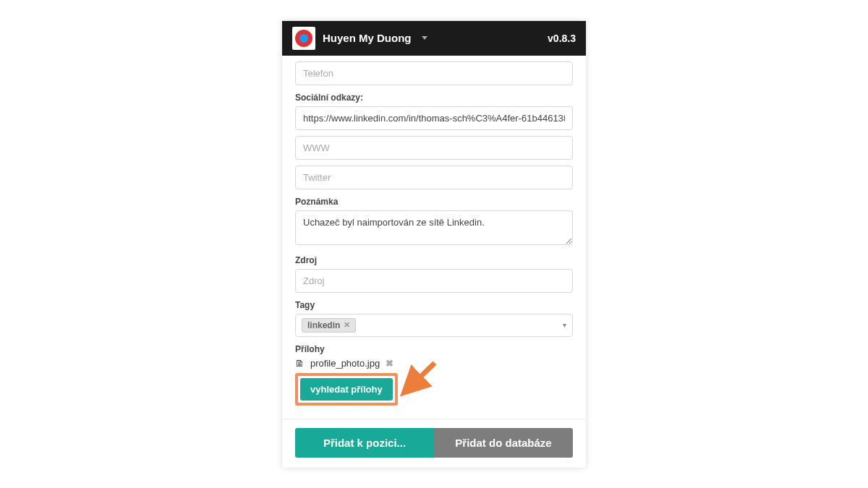 Image resolution: width=868 pixels, height=488 pixels. What do you see at coordinates (434, 98) in the screenshot?
I see `social-label: Sociální odkazy:` at bounding box center [434, 98].